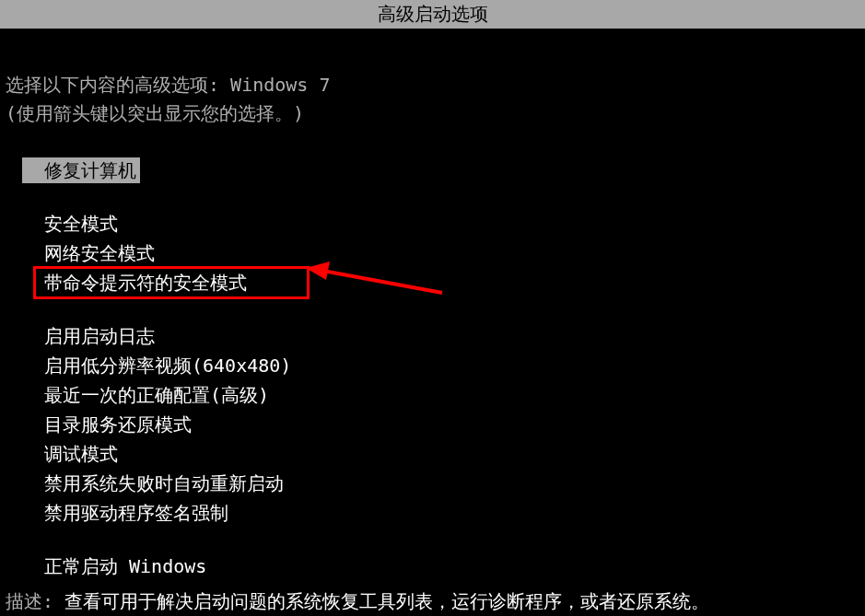  I want to click on highlighted-item-wrapper: 带命令提示符的安全模式, so click(146, 285).